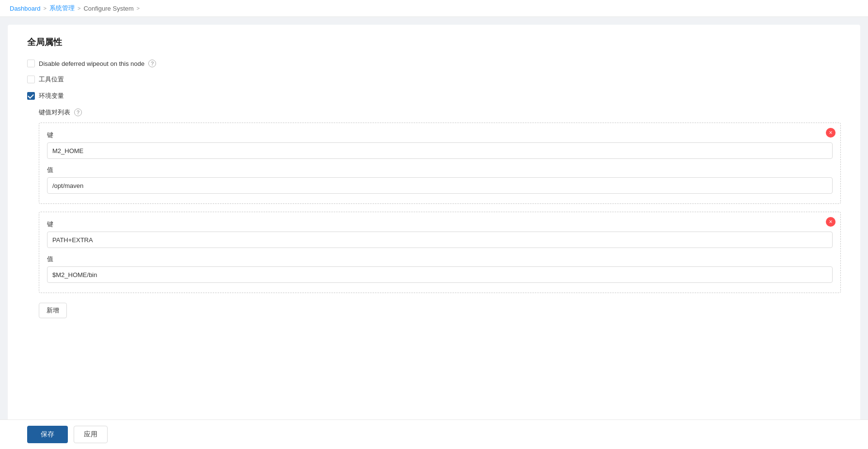 This screenshot has height=449, width=868. Describe the element at coordinates (440, 224) in the screenshot. I see `field-label-key-2: 键` at that location.